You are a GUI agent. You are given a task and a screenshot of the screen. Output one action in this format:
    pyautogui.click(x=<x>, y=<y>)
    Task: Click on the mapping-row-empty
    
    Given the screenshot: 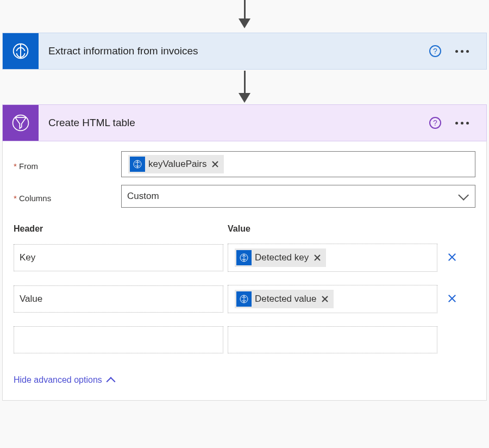 What is the action you would take?
    pyautogui.click(x=244, y=340)
    